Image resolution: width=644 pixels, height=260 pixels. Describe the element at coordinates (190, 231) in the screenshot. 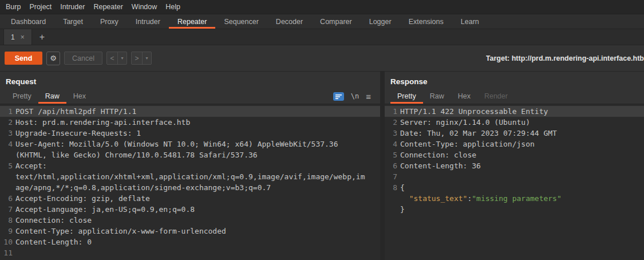

I see `code-line: 9Content-Type: application/x-www-form-ur…` at that location.